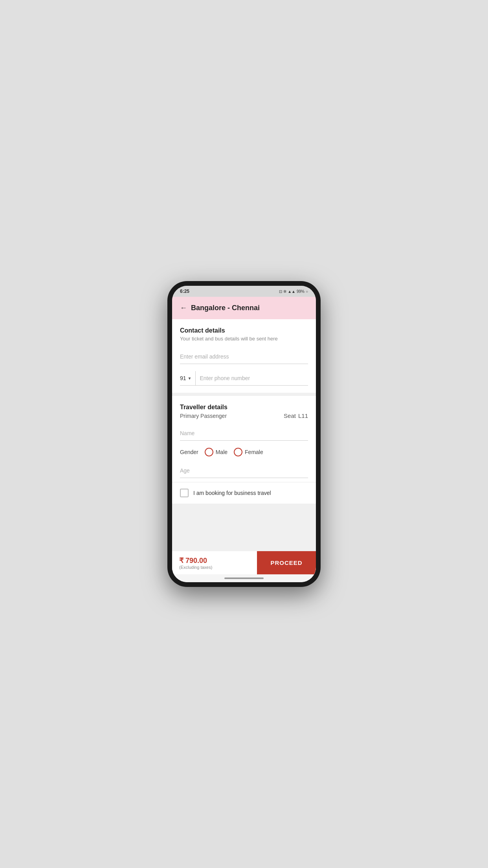 Image resolution: width=488 pixels, height=868 pixels. I want to click on bluetooth-icon: ✲, so click(285, 292).